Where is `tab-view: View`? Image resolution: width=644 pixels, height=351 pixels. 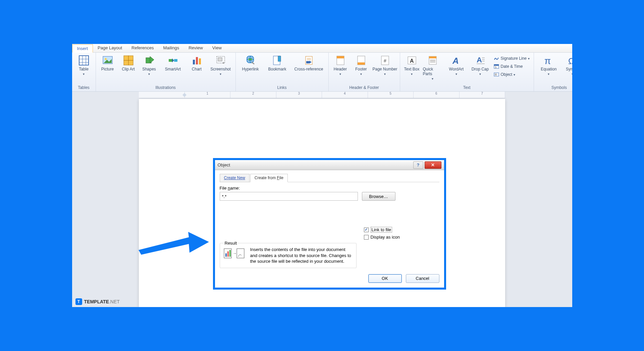
tab-view: View is located at coordinates (217, 48).